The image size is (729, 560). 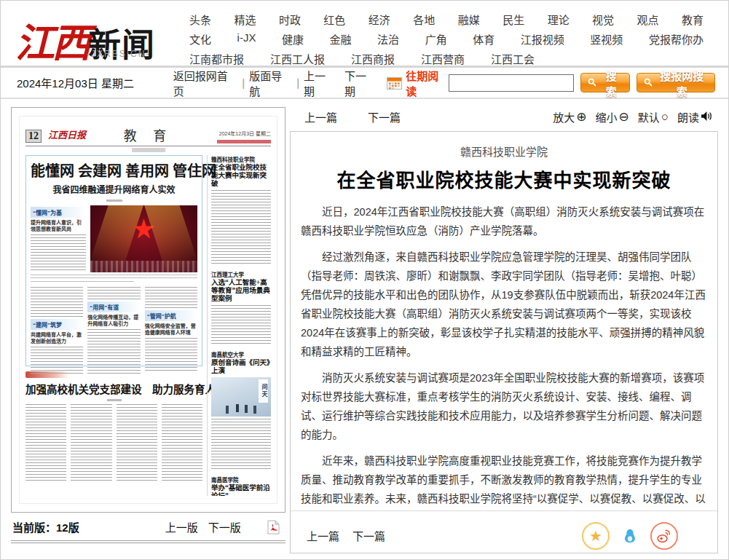 I want to click on side-article: 南昌医学院 举办“基础医学前沿论坛”, so click(x=241, y=486).